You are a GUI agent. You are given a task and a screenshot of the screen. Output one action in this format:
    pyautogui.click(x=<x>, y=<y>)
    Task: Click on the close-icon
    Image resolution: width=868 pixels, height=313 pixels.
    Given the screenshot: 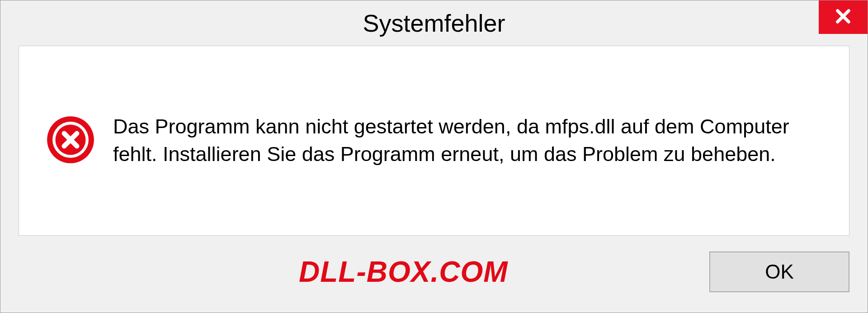 What is the action you would take?
    pyautogui.click(x=843, y=17)
    